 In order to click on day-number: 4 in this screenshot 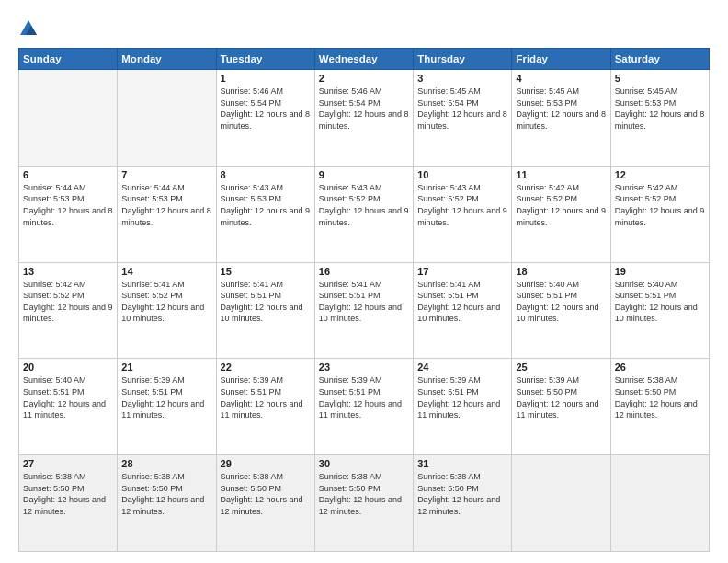, I will do `click(561, 78)`.